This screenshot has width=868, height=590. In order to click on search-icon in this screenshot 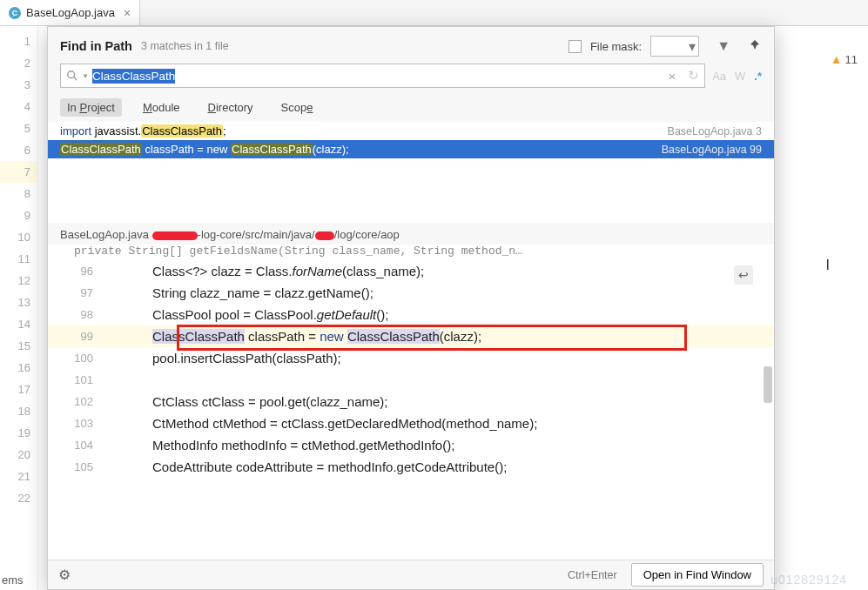, I will do `click(72, 76)`.